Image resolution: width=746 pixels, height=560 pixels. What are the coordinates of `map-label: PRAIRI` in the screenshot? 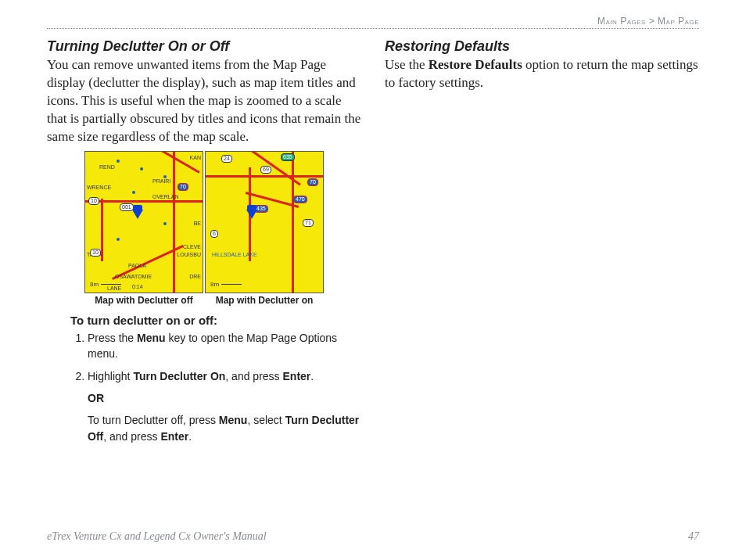 It's located at (161, 181).